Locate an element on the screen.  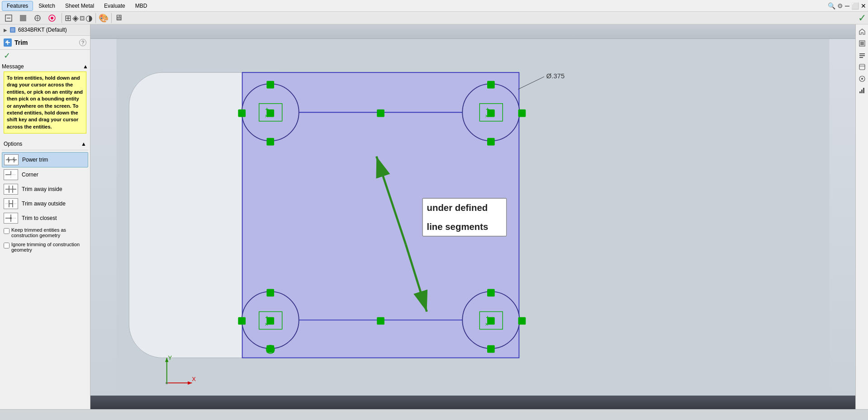
trim-outside-label: Trim away outside is located at coordinates (43, 204).